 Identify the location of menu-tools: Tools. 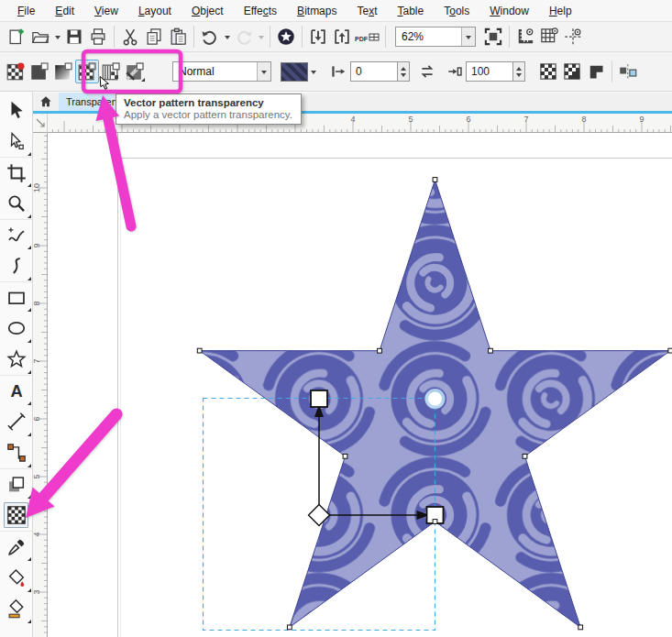
(457, 11).